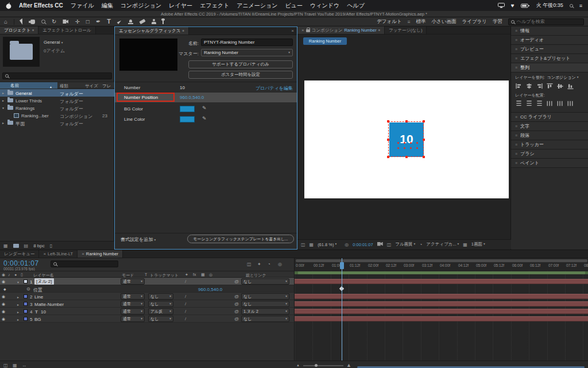  I want to click on distribute-right-icon, so click(571, 103).